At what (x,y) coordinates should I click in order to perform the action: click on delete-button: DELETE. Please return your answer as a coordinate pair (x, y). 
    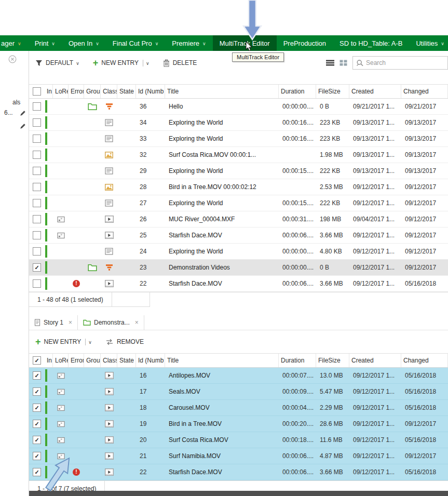
    Looking at the image, I should click on (180, 63).